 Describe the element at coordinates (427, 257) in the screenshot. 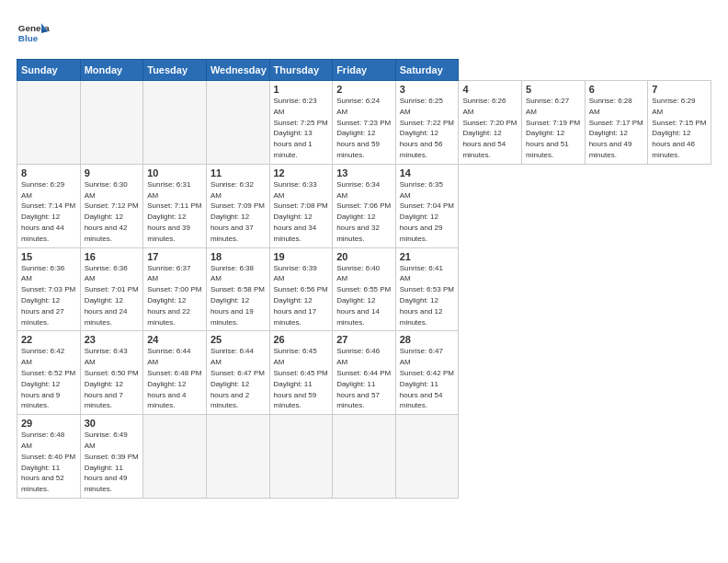

I see `day-number: 21` at that location.